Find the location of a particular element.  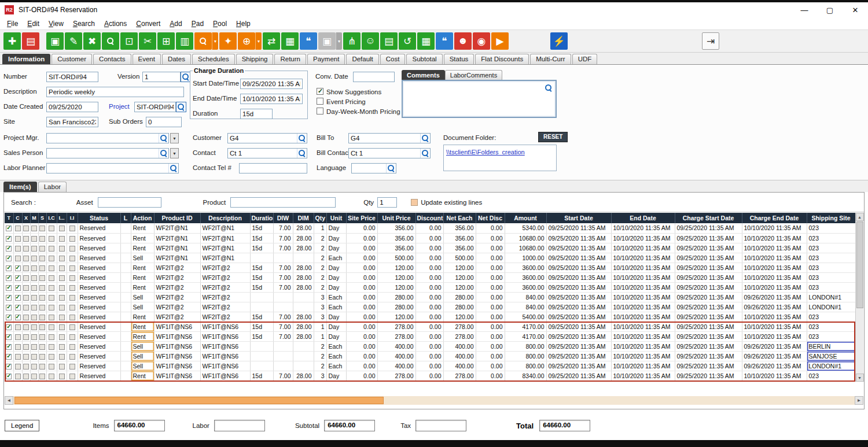

grid-row: ReservedSellWF1IT@NS6WF1IT@NS62Each0.004… is located at coordinates (430, 356).